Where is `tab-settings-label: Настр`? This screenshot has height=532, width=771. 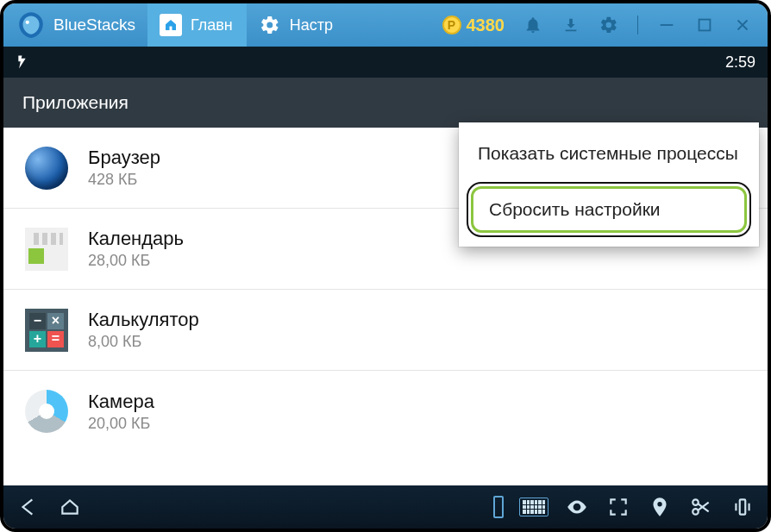
tab-settings-label: Настр is located at coordinates (311, 26).